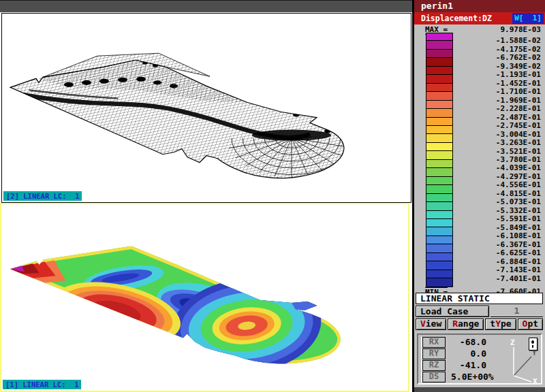 This screenshot has height=392, width=545. I want to click on param-value-ry: 0.0, so click(469, 354).